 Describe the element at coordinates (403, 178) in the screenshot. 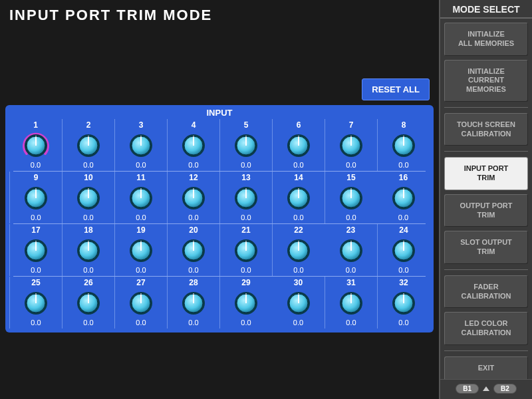

I see `knob-number: 16` at that location.